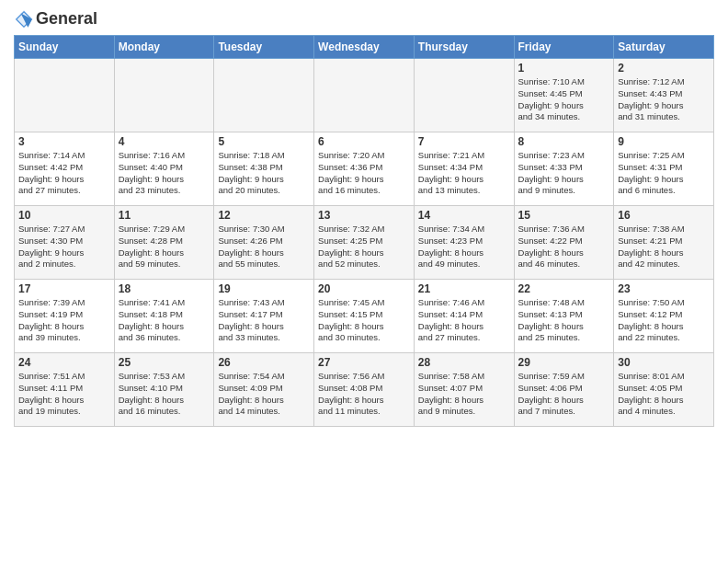  Describe the element at coordinates (364, 243) in the screenshot. I see `calendar-cell: 13Sunrise: 7:32 AM Sunset: 4:25 PM Dayli…` at that location.